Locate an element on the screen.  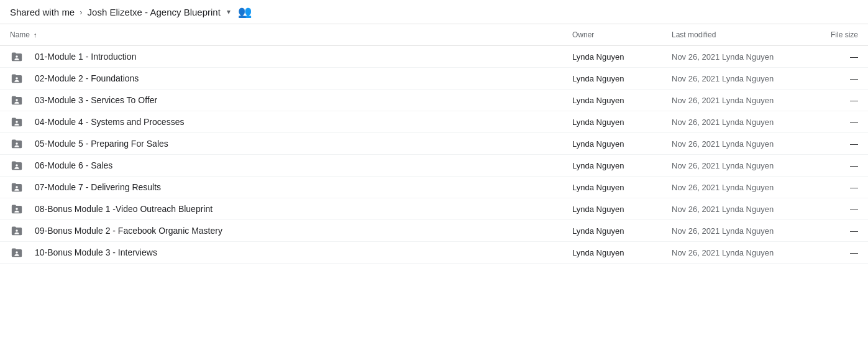
file-name: 01-Module 1 - Introduction is located at coordinates (301, 57).